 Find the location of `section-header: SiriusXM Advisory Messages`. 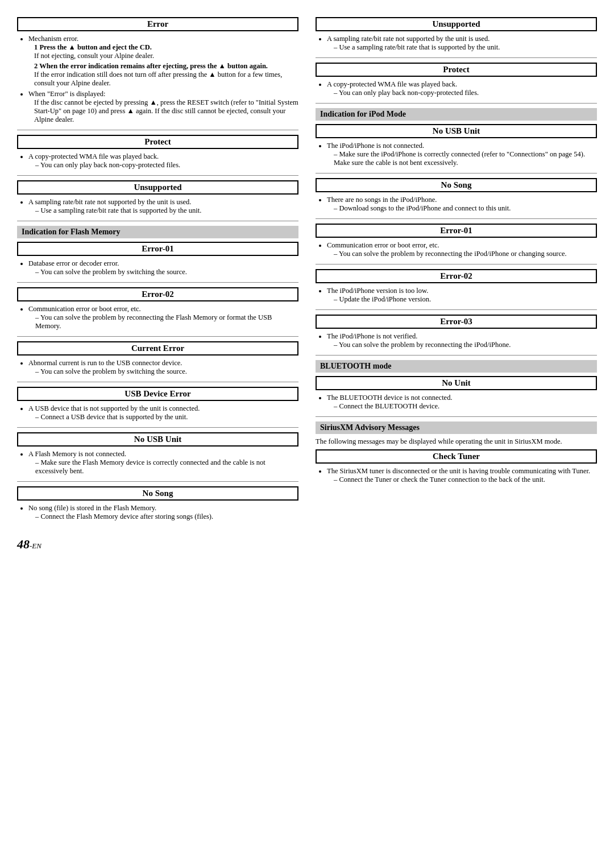

section-header: SiriusXM Advisory Messages is located at coordinates (456, 428).